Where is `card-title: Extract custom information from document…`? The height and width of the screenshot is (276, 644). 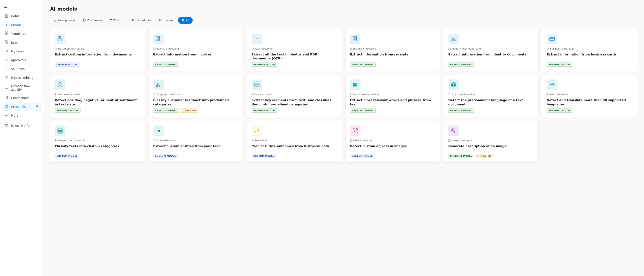 card-title: Extract custom information from document… is located at coordinates (98, 54).